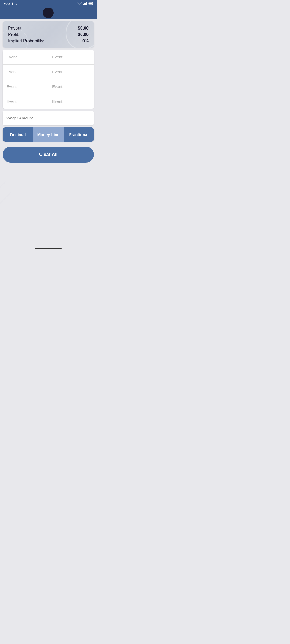 Image resolution: width=290 pixels, height=644 pixels. Describe the element at coordinates (57, 101) in the screenshot. I see `event-placeholder-8: Event` at that location.